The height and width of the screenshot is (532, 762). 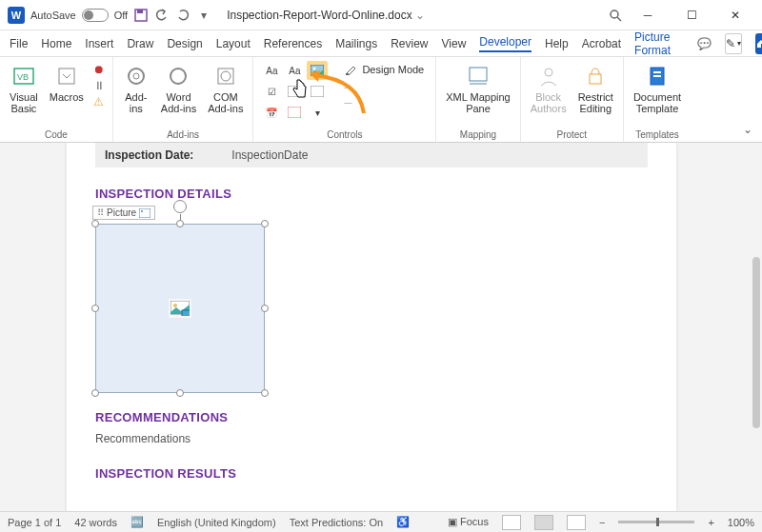 I want to click on status-predictions: Text Predictions: On, so click(x=336, y=522).